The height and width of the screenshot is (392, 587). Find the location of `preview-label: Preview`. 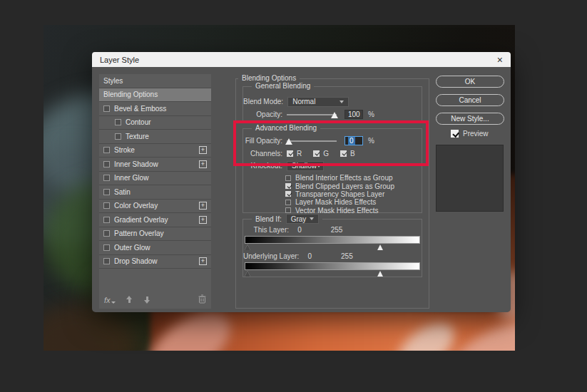

preview-label: Preview is located at coordinates (476, 134).